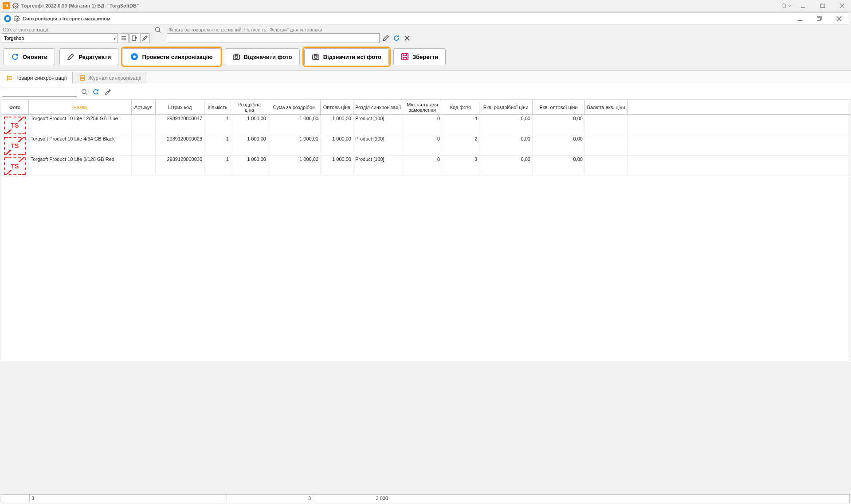 Image resolution: width=851 pixels, height=504 pixels. Describe the element at coordinates (347, 57) in the screenshot. I see `mark-all-photo-button: Відзначити всі фото` at that location.